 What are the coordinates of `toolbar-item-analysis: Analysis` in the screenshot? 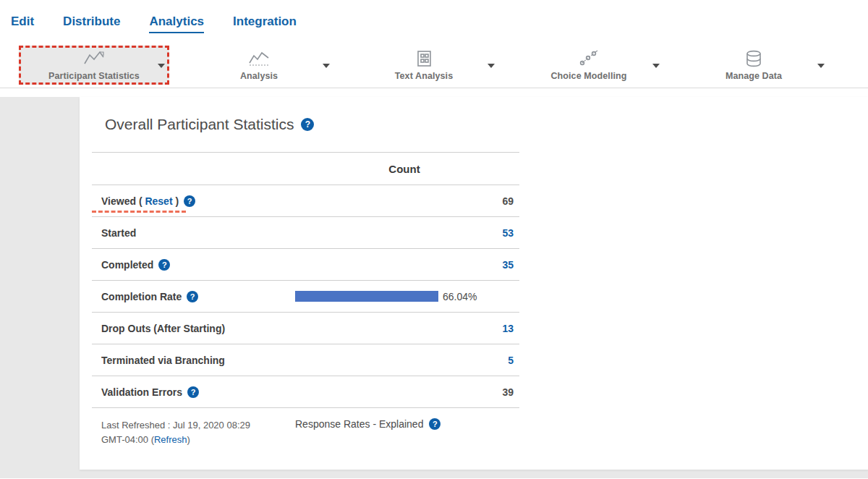 It's located at (259, 65).